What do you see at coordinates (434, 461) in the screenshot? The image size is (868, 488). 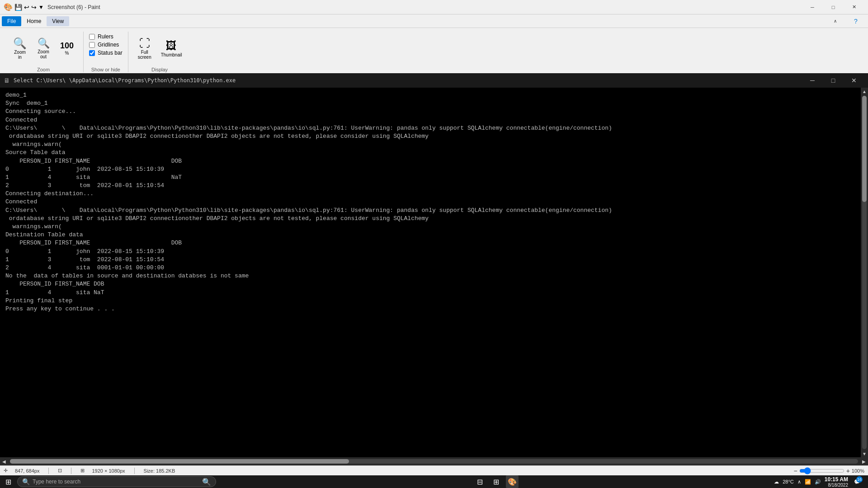 I see `horizontal-scrollbar: ◀ ▶` at bounding box center [434, 461].